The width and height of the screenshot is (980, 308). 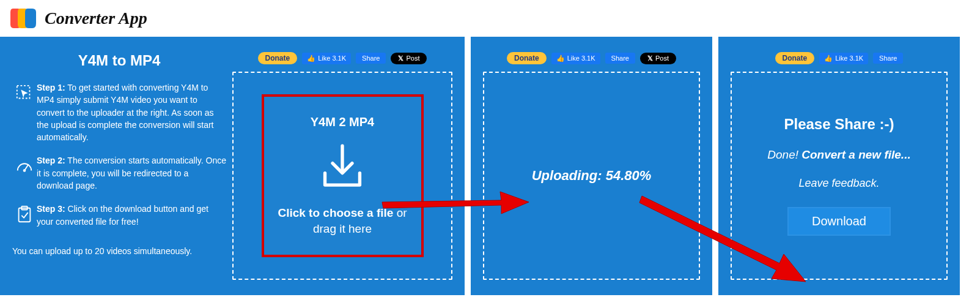 I want to click on step-3: Step 3: Click on the download button and…, so click(x=119, y=216).